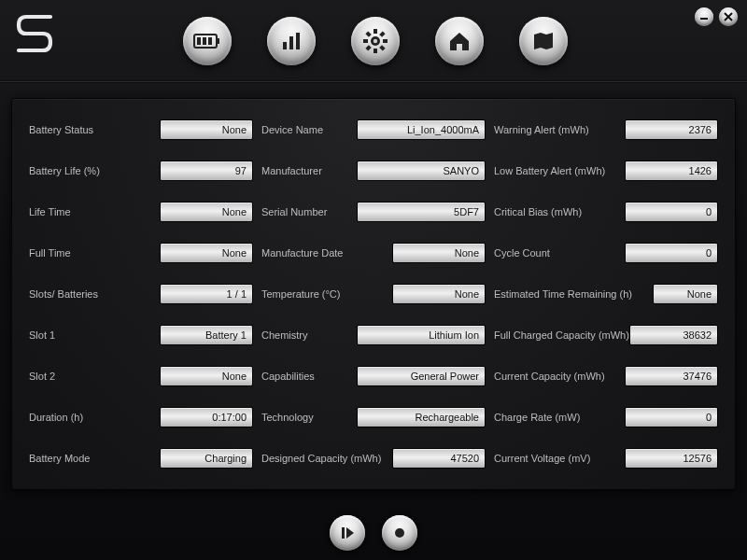 Image resolution: width=747 pixels, height=560 pixels. Describe the element at coordinates (728, 17) in the screenshot. I see `close-button` at that location.